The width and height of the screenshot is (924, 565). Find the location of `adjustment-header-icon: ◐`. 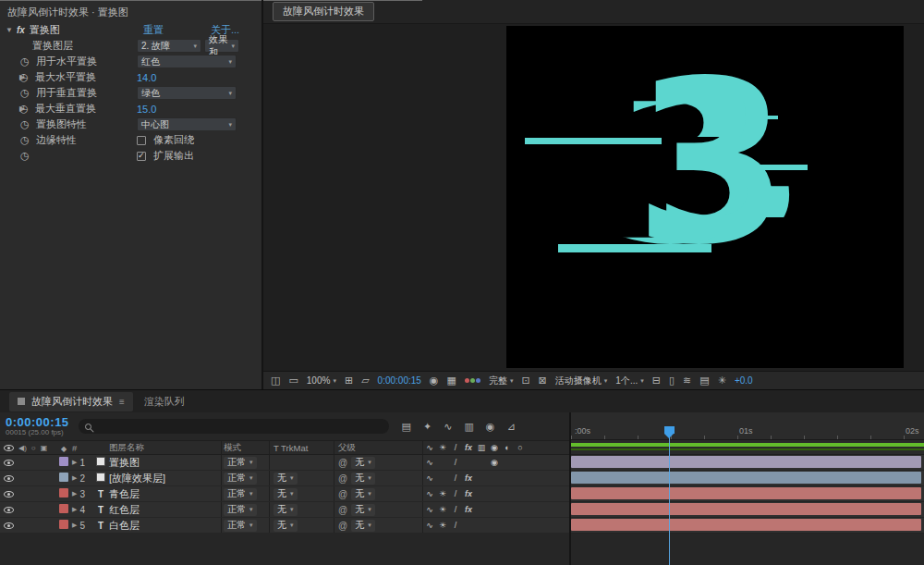

adjustment-header-icon: ◐ is located at coordinates (507, 448).